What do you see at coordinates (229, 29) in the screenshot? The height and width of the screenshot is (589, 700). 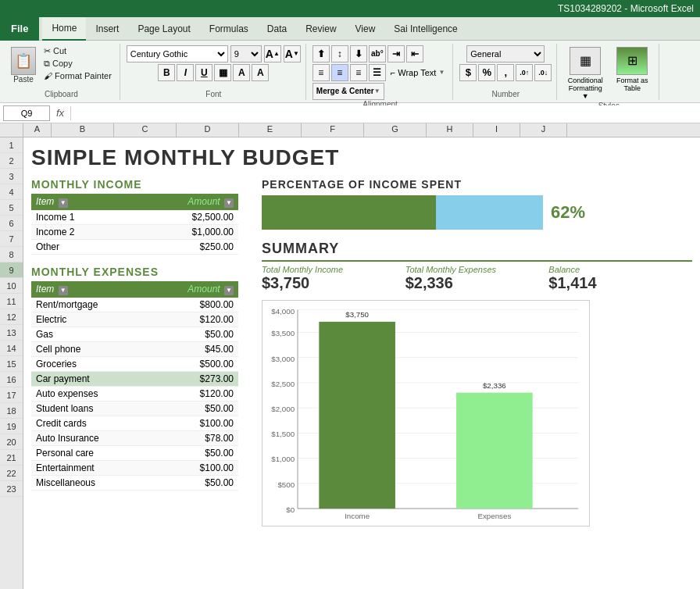 I see `formulas-tab: Formulas` at bounding box center [229, 29].